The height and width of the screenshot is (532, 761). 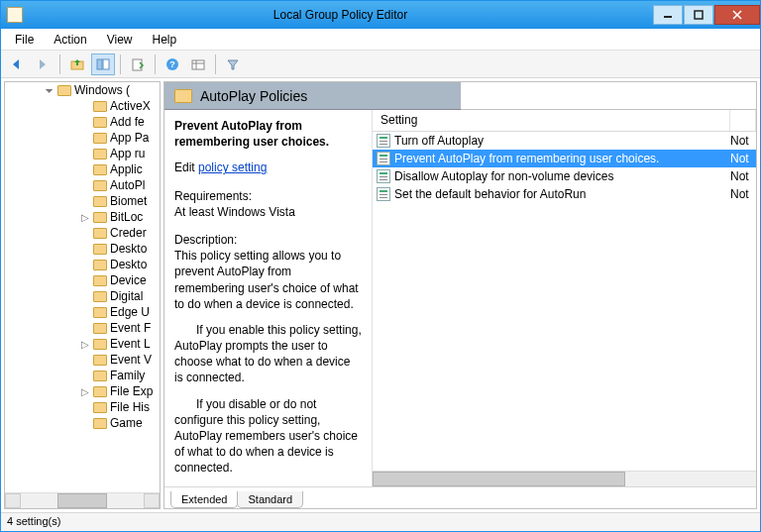 I want to click on tree-h-scrollbar, so click(x=82, y=500).